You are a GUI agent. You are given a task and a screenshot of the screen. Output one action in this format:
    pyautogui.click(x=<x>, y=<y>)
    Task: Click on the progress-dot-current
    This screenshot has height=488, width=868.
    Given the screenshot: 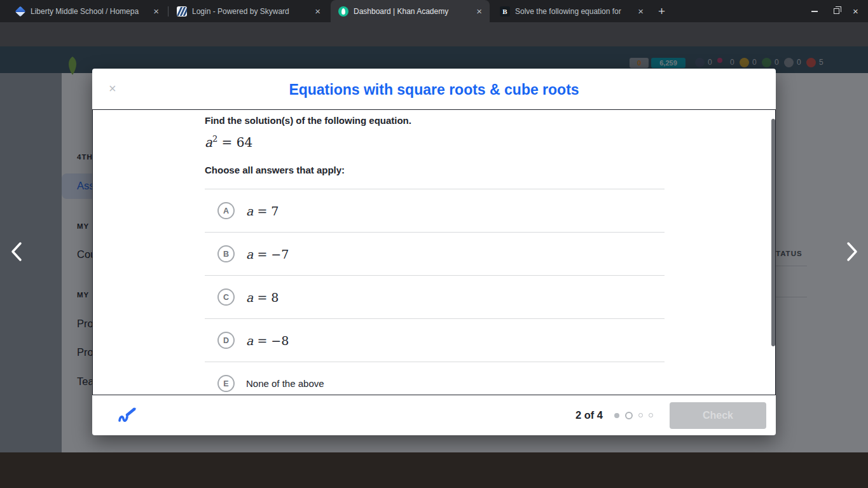 What is the action you would take?
    pyautogui.click(x=629, y=416)
    